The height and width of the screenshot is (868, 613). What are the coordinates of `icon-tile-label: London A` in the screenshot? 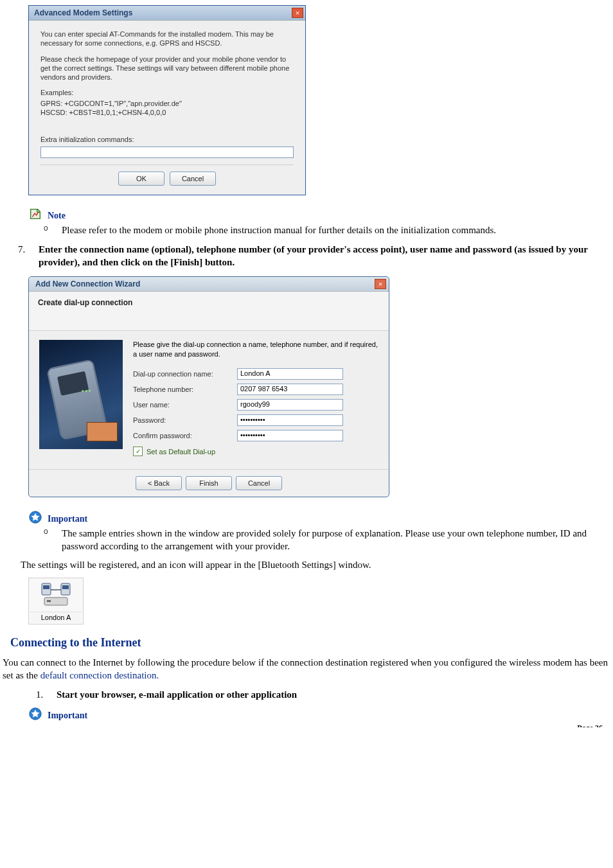 It's located at (56, 617).